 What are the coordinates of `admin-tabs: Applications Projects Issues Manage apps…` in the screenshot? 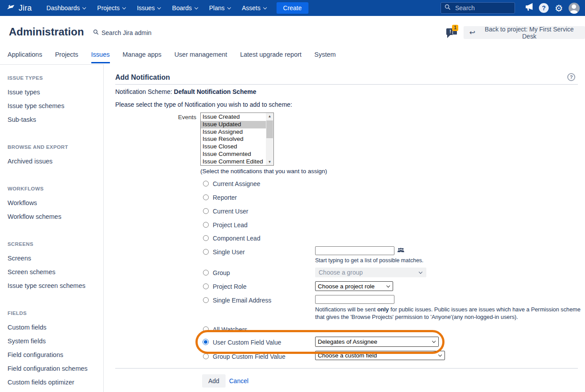 It's located at (172, 57).